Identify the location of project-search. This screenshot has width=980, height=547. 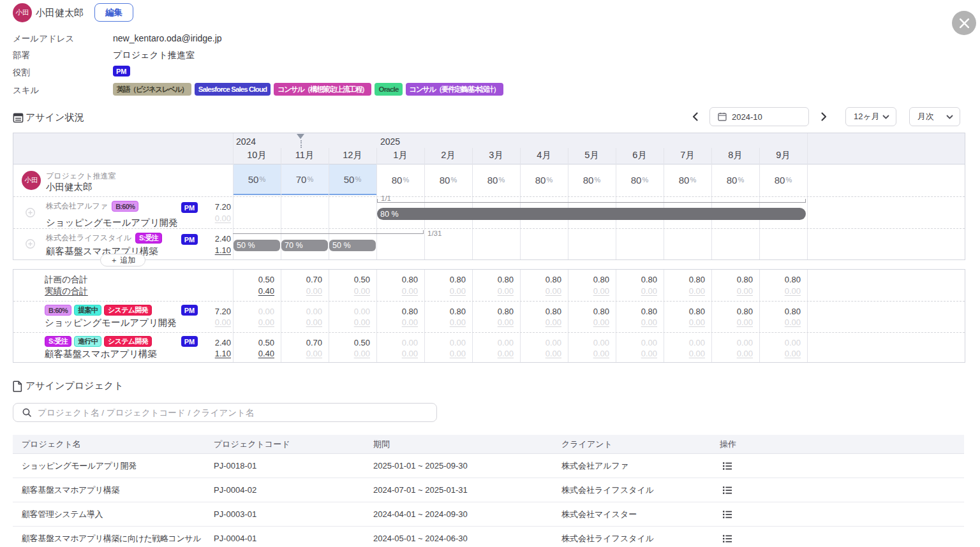
(225, 412).